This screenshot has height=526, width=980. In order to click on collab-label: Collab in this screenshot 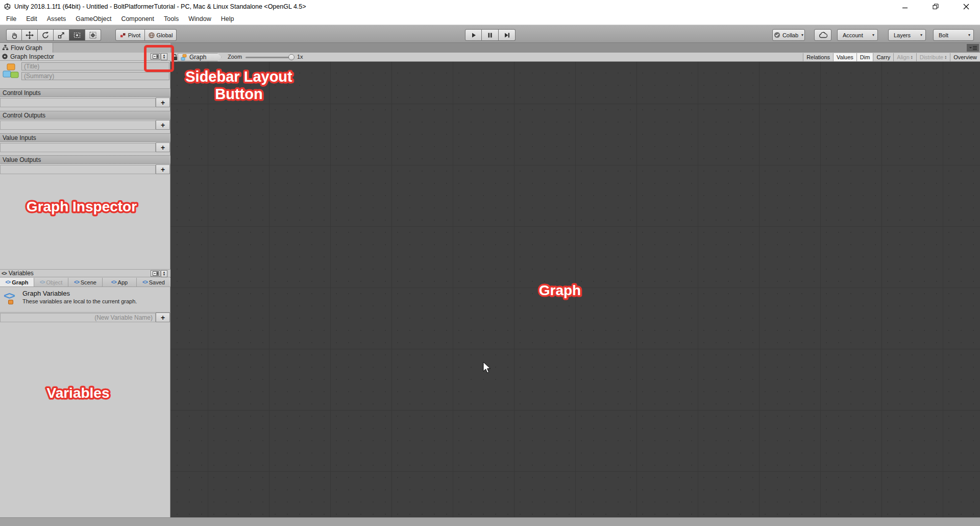, I will do `click(790, 35)`.